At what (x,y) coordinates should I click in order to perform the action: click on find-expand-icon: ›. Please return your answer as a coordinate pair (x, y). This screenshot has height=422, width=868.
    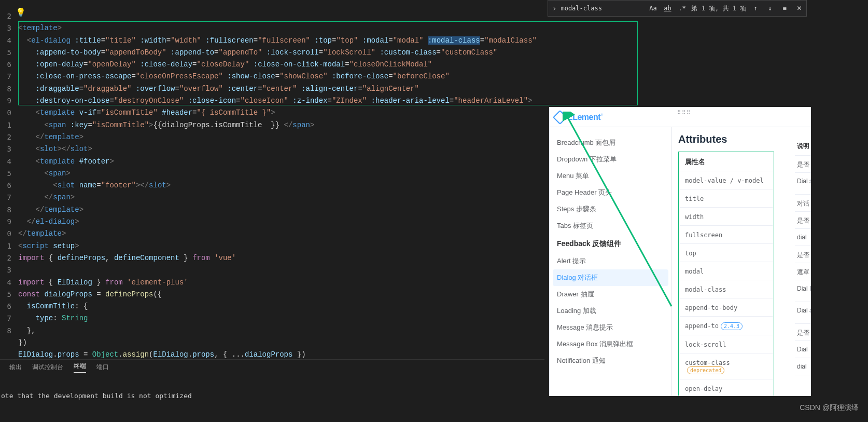
    Looking at the image, I should click on (554, 8).